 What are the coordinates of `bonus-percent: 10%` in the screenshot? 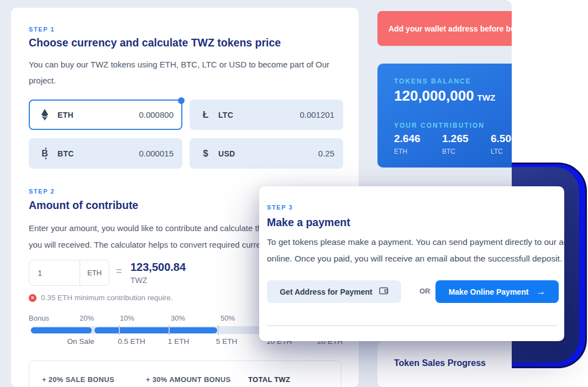 It's located at (127, 318).